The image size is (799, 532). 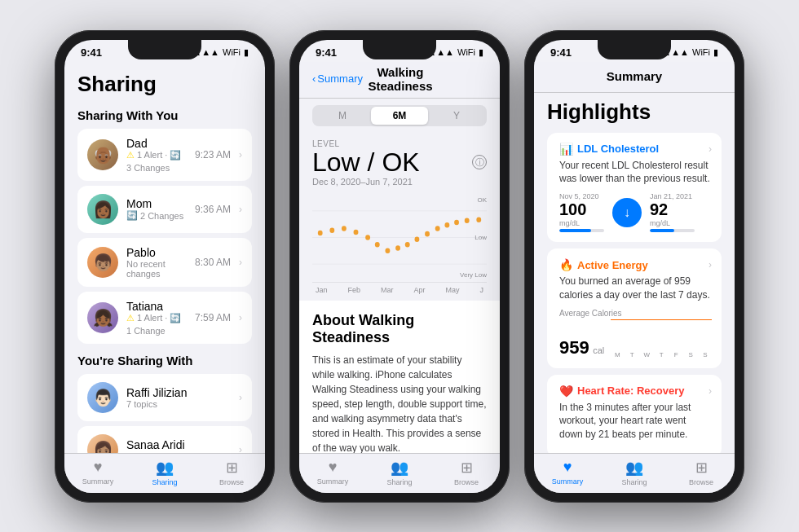 I want to click on notch, so click(x=165, y=50).